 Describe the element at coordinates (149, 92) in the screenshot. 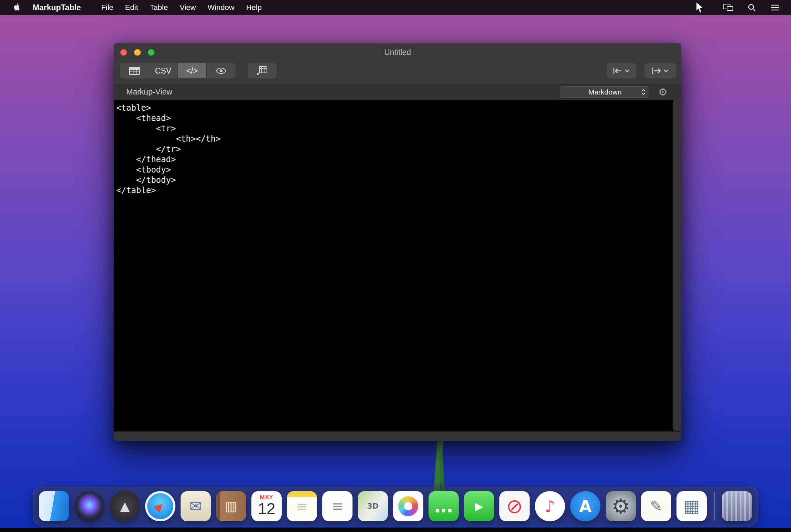

I see `markup-view-title: Markup-View` at that location.